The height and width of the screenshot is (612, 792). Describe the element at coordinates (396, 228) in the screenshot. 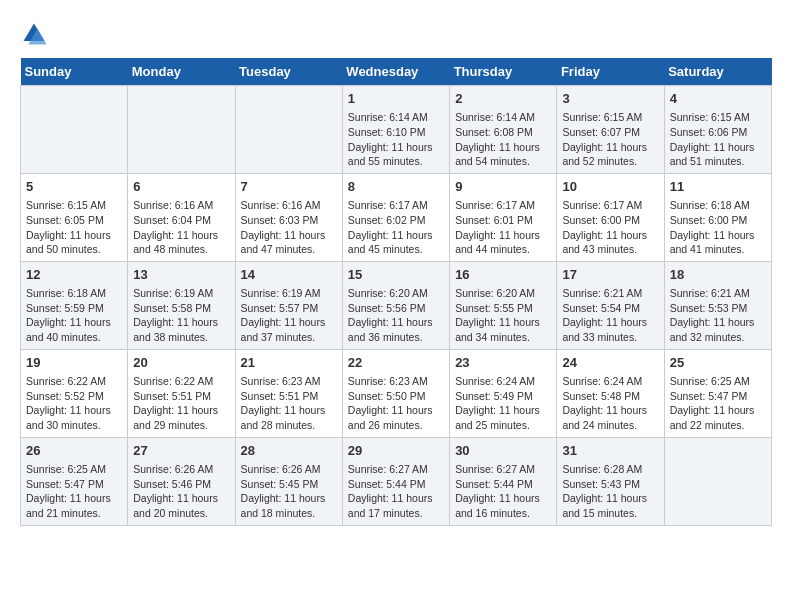

I see `day-content: Sunrise: 6:17 AMSunset: 6:02 PMDaylight:…` at that location.